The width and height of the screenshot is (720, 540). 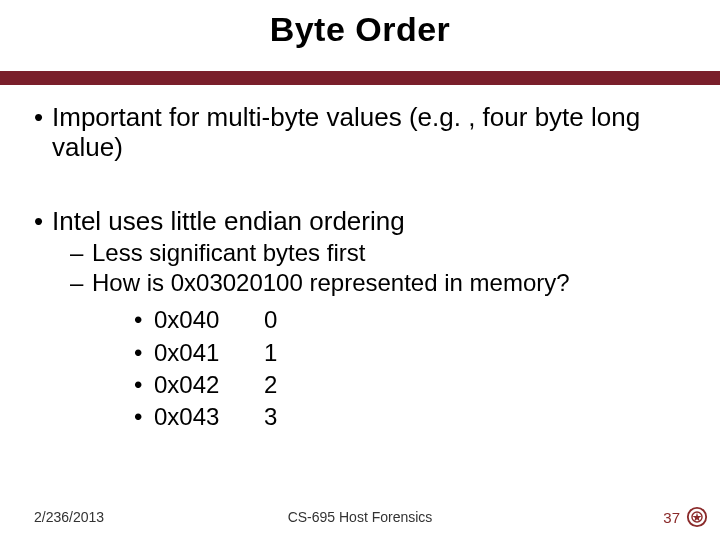 What do you see at coordinates (410, 320) in the screenshot?
I see `memory-row: • 0x040 0` at bounding box center [410, 320].